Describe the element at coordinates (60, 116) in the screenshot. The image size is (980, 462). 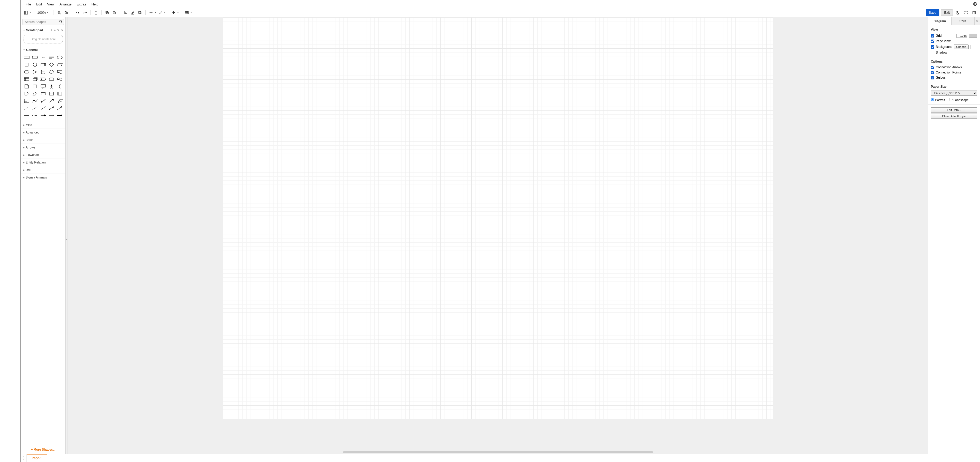
I see `shape-link-filled` at that location.